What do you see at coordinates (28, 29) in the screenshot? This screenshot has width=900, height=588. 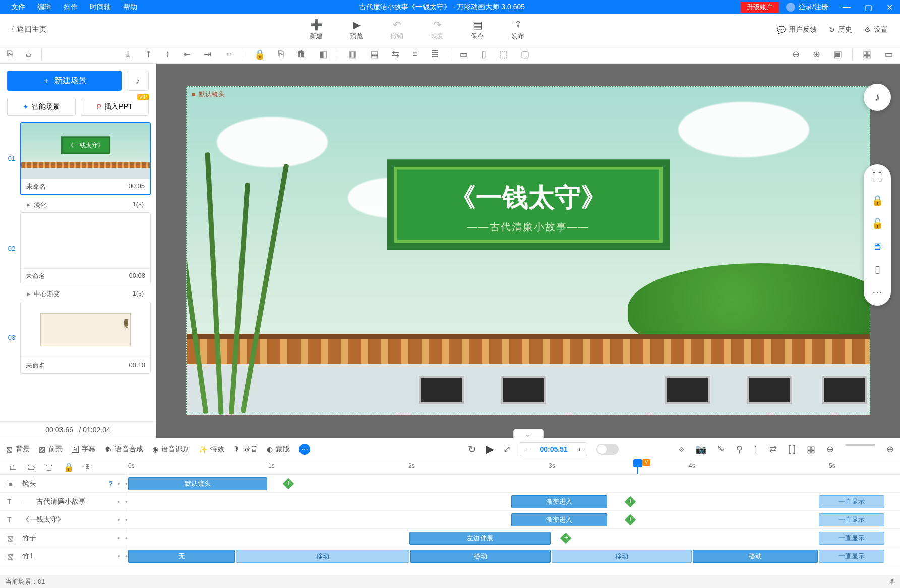 I see `back-home-button: 〈 返回主页` at bounding box center [28, 29].